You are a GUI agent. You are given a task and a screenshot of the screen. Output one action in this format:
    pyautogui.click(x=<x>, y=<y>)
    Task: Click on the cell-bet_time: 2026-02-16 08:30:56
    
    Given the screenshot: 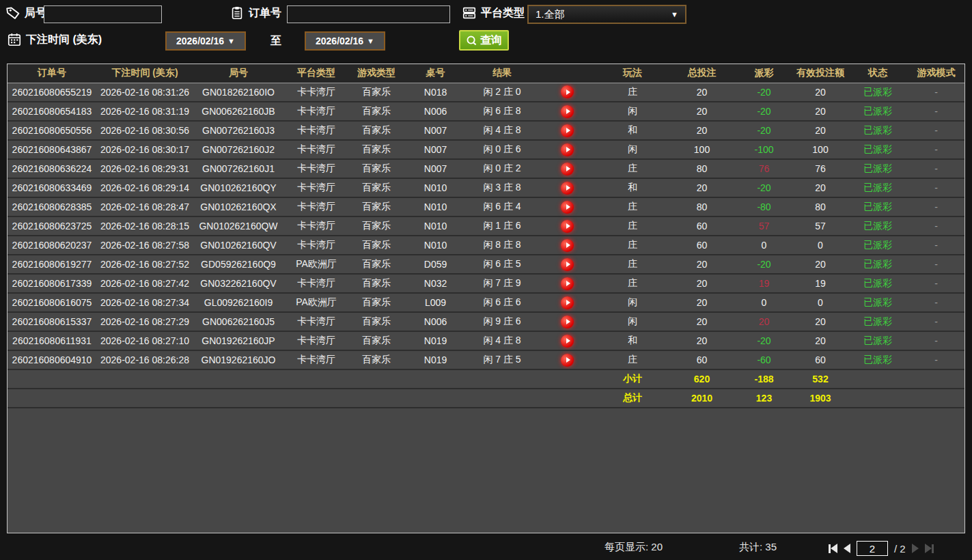 What is the action you would take?
    pyautogui.click(x=145, y=130)
    